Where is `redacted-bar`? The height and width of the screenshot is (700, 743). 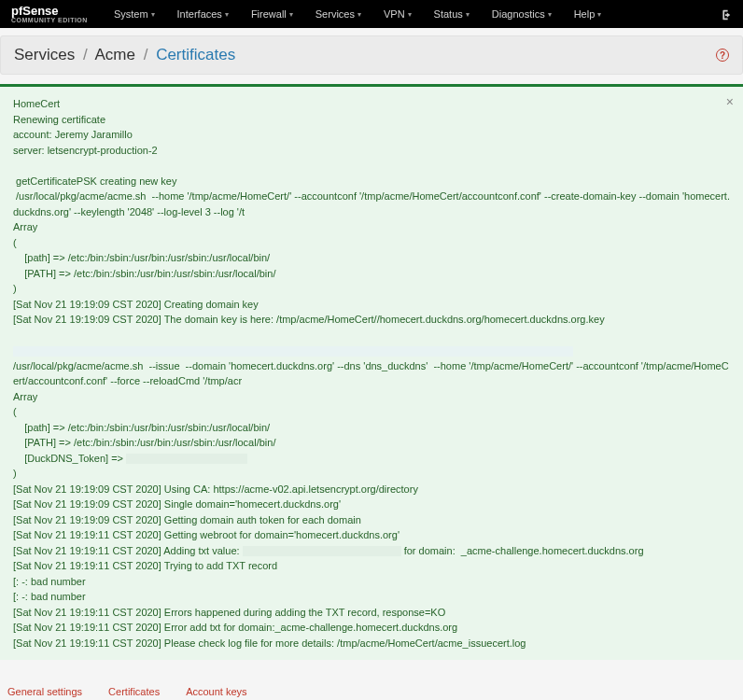
redacted-bar is located at coordinates (293, 351).